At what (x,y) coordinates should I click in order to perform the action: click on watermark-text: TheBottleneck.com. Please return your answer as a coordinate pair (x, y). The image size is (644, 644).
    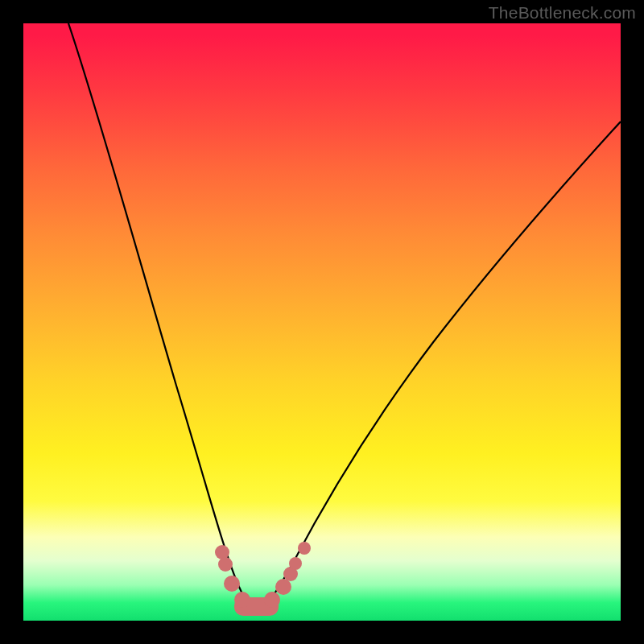
    Looking at the image, I should click on (562, 13).